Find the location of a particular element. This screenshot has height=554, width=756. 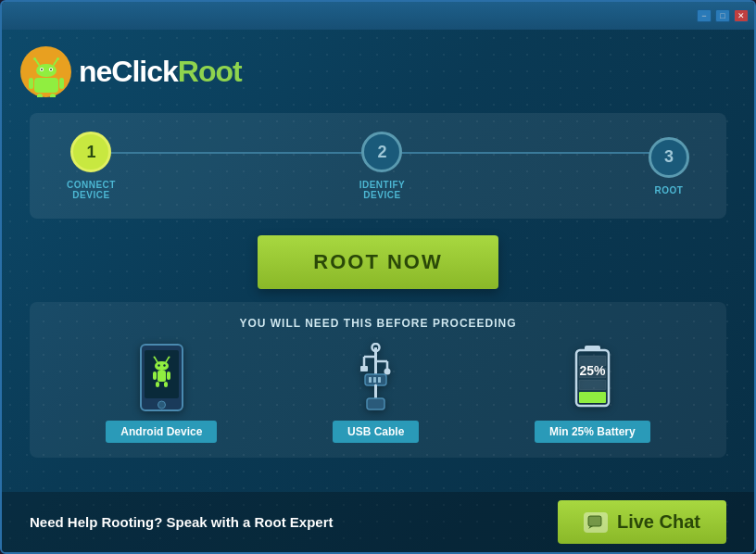

usb-cable-icon is located at coordinates (376, 377).